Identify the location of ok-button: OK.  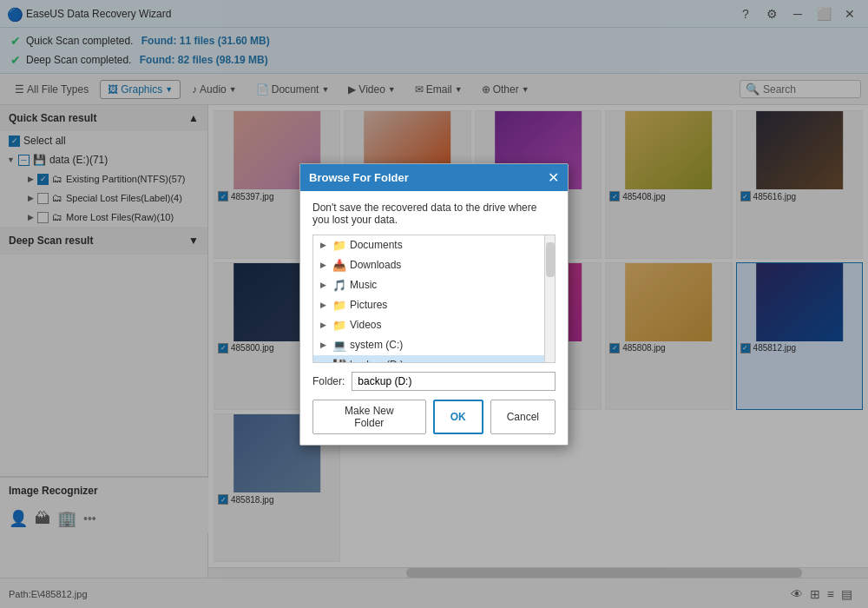
(458, 417).